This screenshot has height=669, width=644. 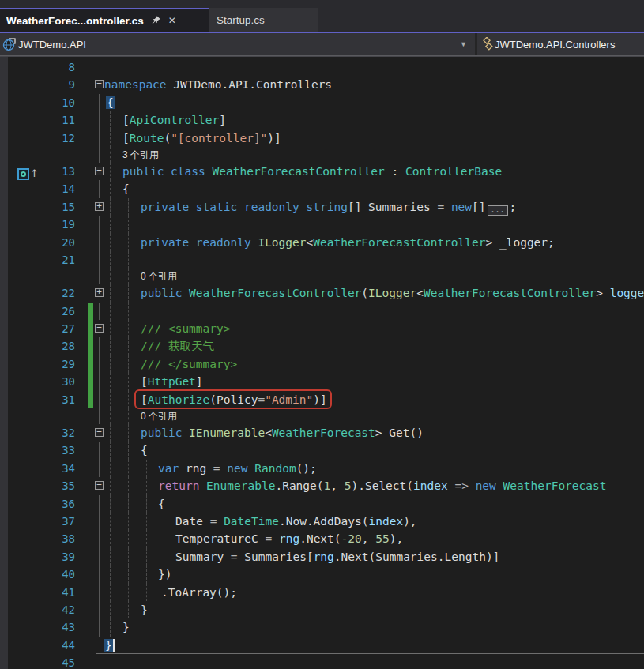 What do you see at coordinates (104, 20) in the screenshot?
I see `tab-weatherforecastcontroller: WeatherForec...ontroller.cs ✕` at bounding box center [104, 20].